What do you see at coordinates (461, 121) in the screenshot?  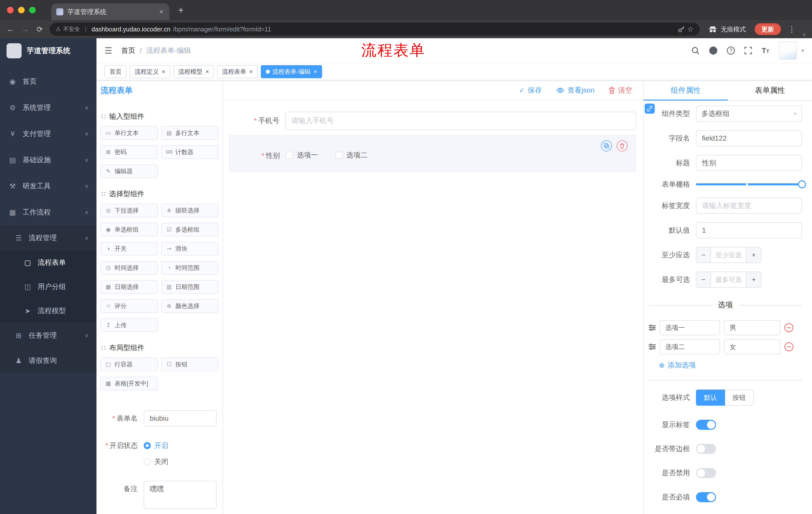 I see `phone-input` at bounding box center [461, 121].